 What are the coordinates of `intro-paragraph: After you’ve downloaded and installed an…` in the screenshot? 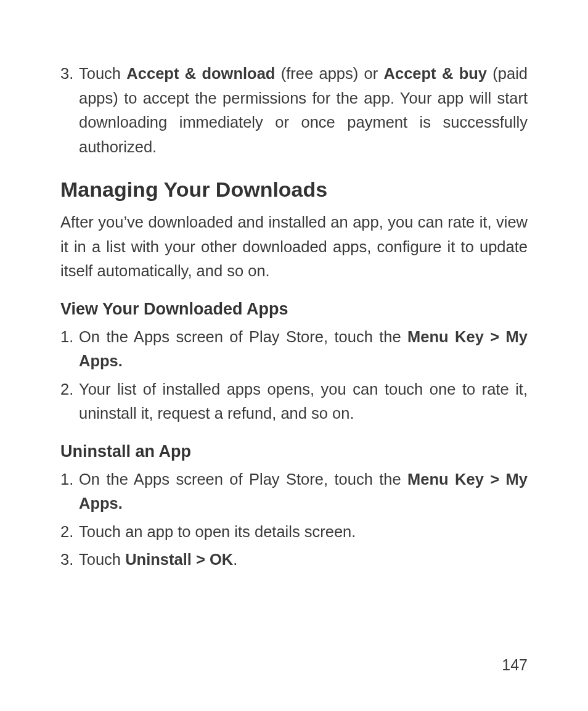 It's located at (294, 247).